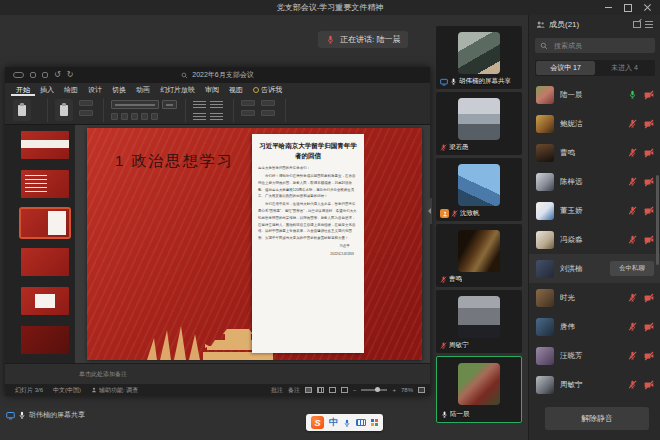 This screenshot has width=660, height=440. Describe the element at coordinates (422, 390) in the screenshot. I see `fit-slide-button` at that location.